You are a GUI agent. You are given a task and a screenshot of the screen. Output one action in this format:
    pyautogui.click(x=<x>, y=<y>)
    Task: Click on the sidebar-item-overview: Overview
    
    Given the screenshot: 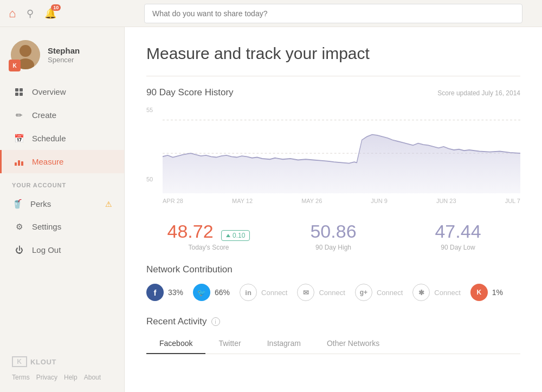 What is the action you would take?
    pyautogui.click(x=62, y=92)
    